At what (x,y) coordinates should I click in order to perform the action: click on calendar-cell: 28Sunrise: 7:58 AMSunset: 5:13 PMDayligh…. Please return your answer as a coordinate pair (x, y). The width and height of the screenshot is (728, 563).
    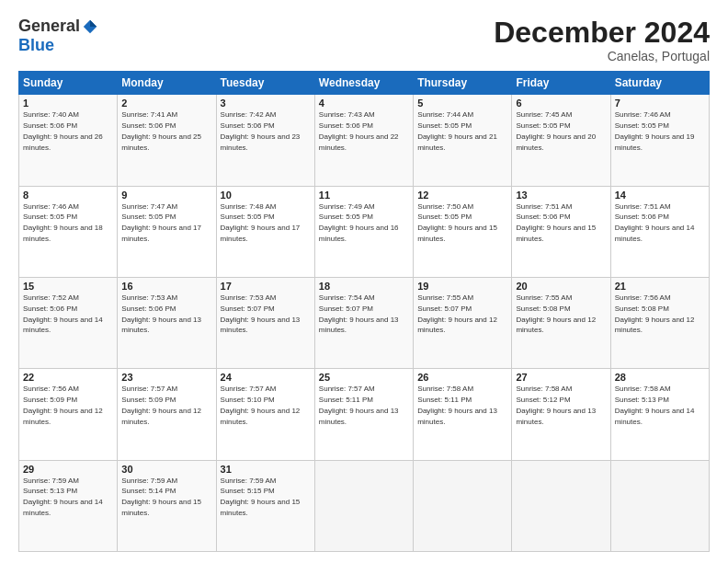
    Looking at the image, I should click on (660, 414).